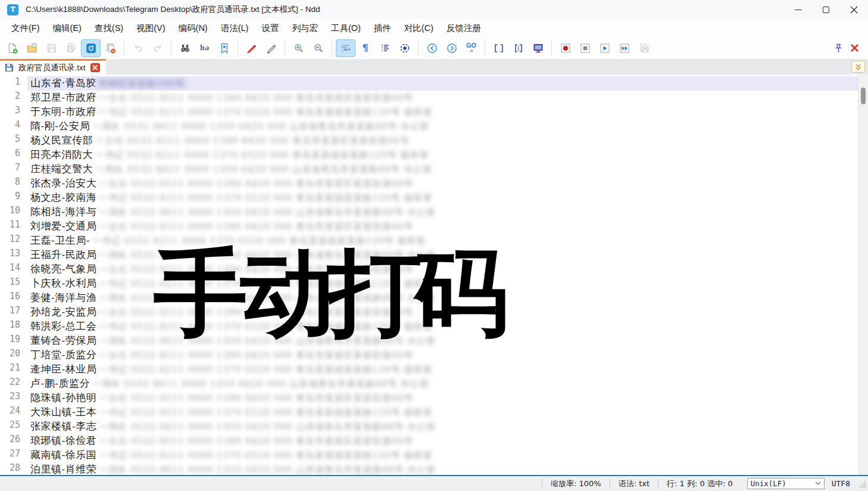 The height and width of the screenshot is (491, 868). Describe the element at coordinates (385, 48) in the screenshot. I see `indent-guide-button` at that location.